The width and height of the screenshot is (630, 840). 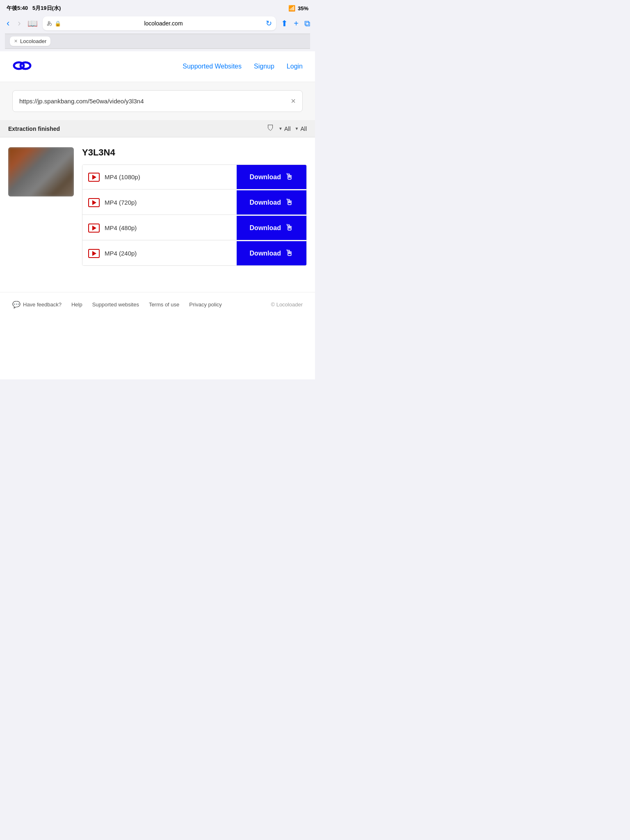 What do you see at coordinates (194, 215) in the screenshot?
I see `download-options: MP4 (1080p) Download 🖱 M` at bounding box center [194, 215].